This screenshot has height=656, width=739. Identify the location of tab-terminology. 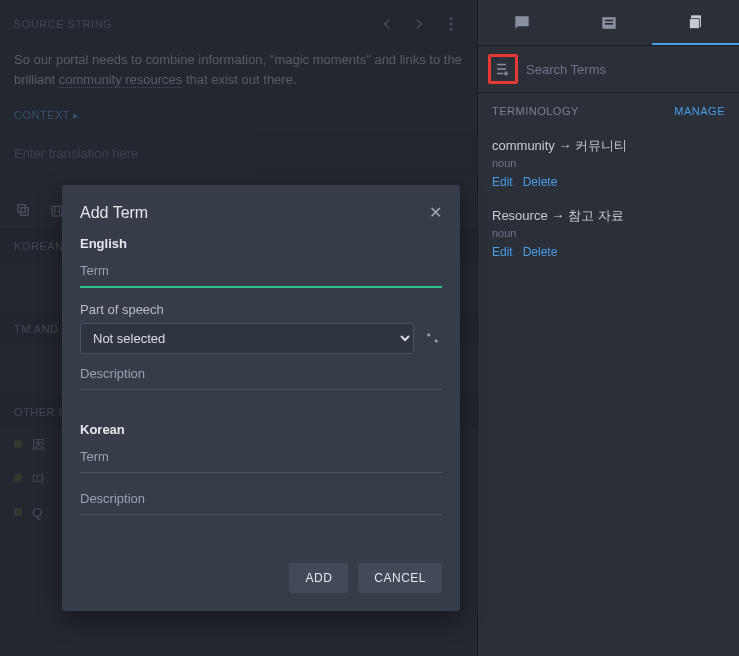
(696, 22).